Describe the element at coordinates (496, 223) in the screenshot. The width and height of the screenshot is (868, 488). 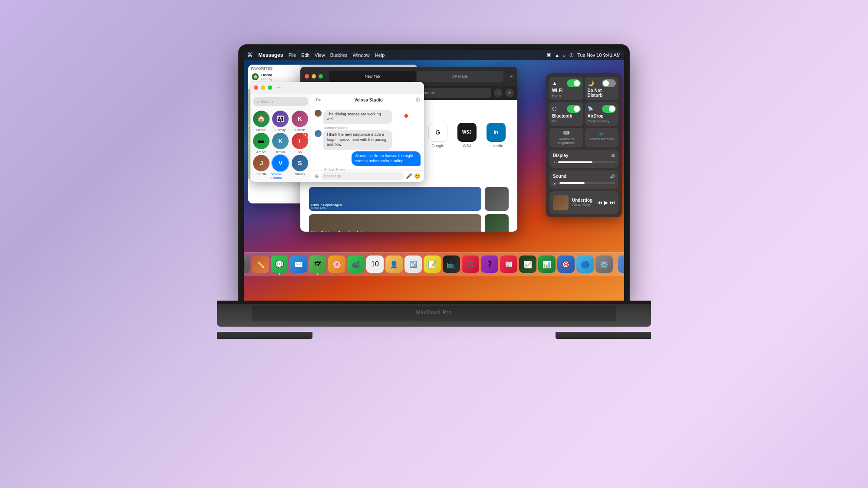
I see `tile-photo2` at that location.